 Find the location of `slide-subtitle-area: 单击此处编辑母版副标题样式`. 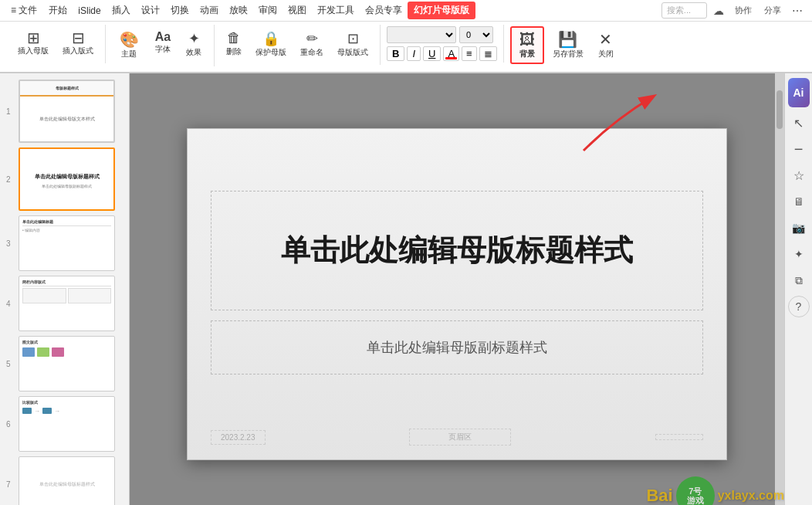

slide-subtitle-area: 单击此处编辑母版副标题样式 is located at coordinates (457, 347).